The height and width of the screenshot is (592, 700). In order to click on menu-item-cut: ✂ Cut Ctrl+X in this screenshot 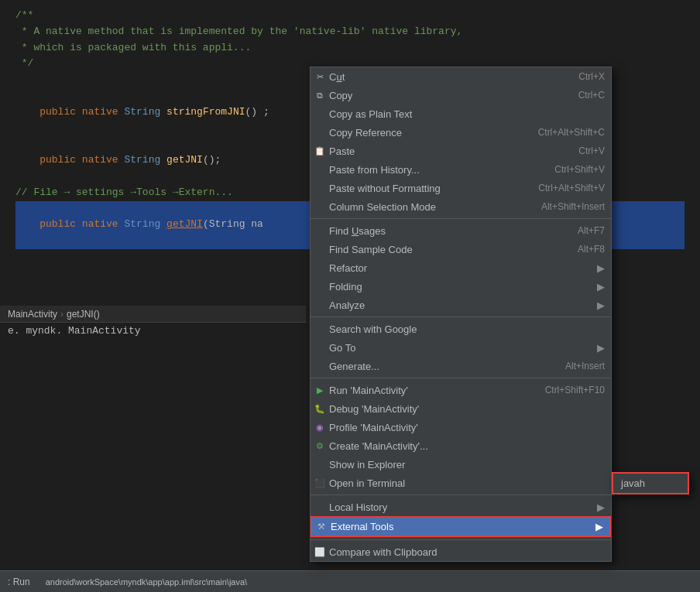, I will do `click(461, 77)`.